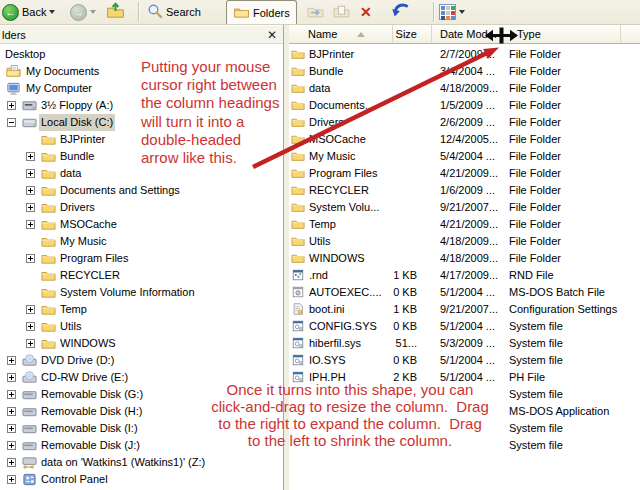 The width and height of the screenshot is (640, 490). What do you see at coordinates (77, 156) in the screenshot?
I see `tree-item-label: Bundle` at bounding box center [77, 156].